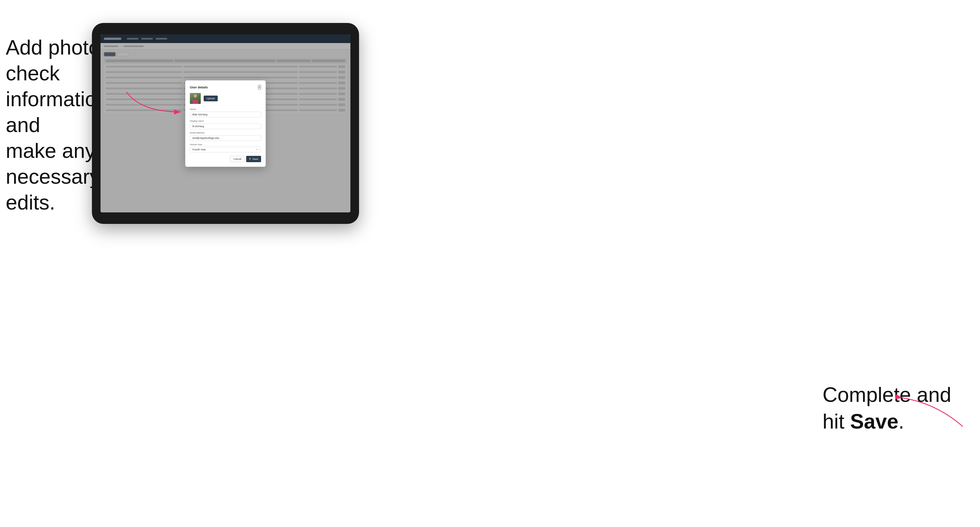 The height and width of the screenshot is (527, 980). I want to click on save-button: ⬆ Save, so click(253, 159).